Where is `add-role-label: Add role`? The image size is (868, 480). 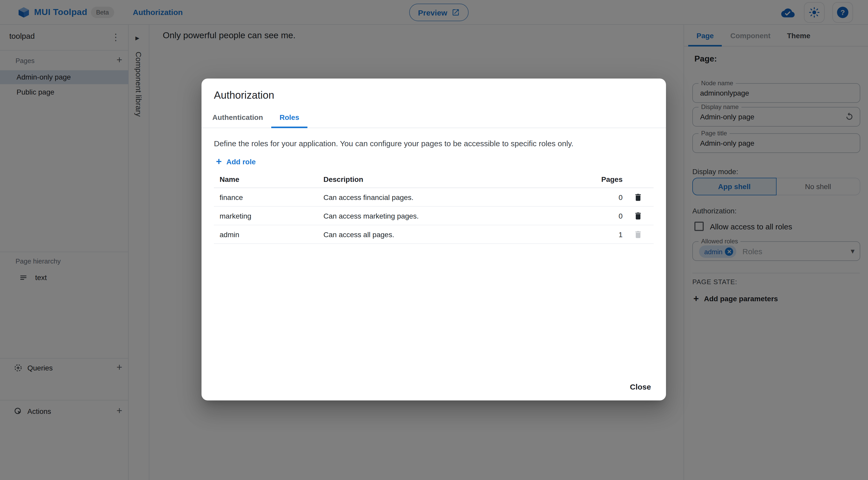
add-role-label: Add role is located at coordinates (241, 162).